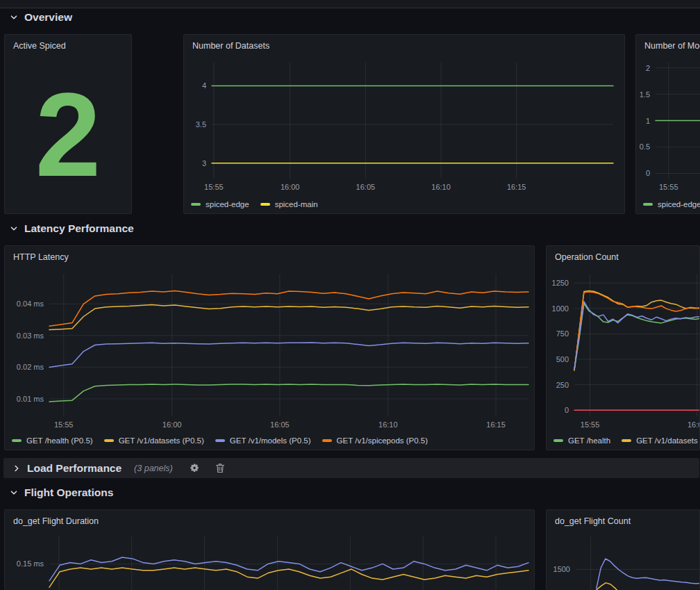 This screenshot has width=700, height=590. Describe the element at coordinates (644, 95) in the screenshot. I see `svg-text: 1.5` at that location.